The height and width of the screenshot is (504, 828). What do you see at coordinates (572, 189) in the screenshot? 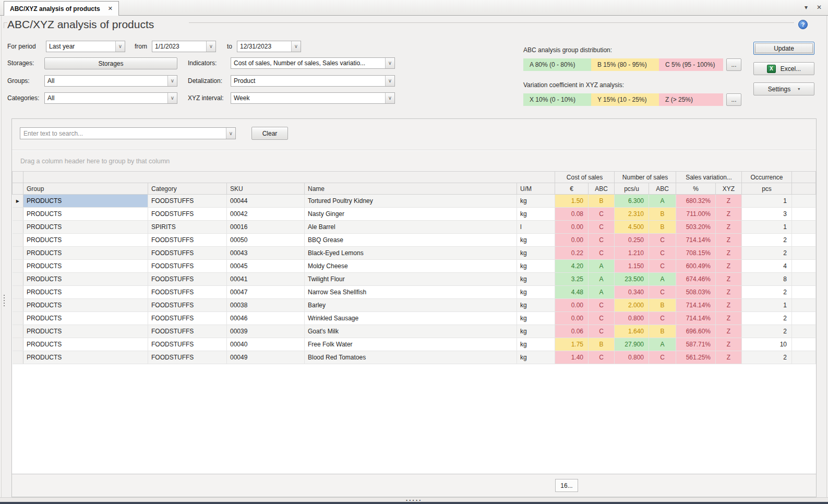
I see `column-header-cost-eur: €` at bounding box center [572, 189].